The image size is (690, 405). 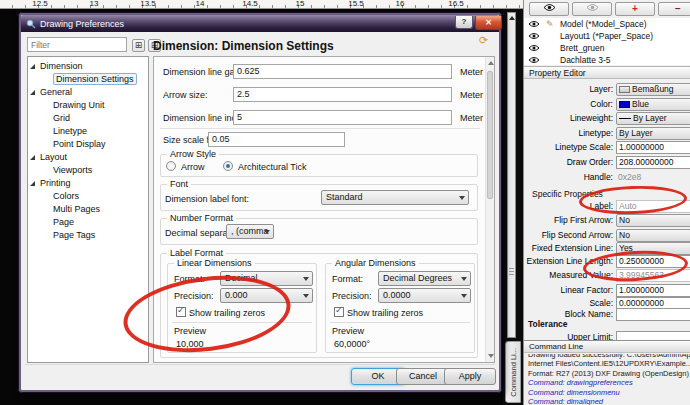 What do you see at coordinates (190, 344) in the screenshot?
I see `linear-preview-value: 10,000` at bounding box center [190, 344].